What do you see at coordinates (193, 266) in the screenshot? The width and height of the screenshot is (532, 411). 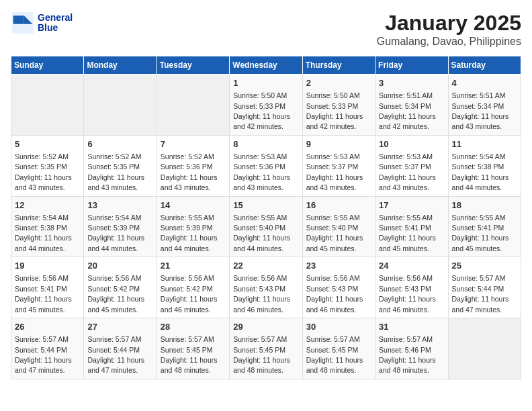 I see `day-number: 21` at bounding box center [193, 266].